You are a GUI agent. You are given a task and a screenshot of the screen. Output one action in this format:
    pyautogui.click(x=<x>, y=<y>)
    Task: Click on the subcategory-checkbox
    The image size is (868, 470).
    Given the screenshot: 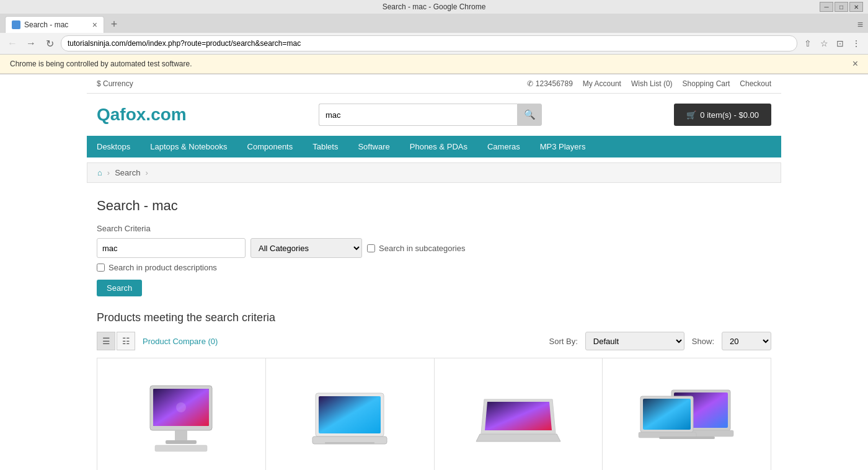 What is the action you would take?
    pyautogui.click(x=371, y=248)
    